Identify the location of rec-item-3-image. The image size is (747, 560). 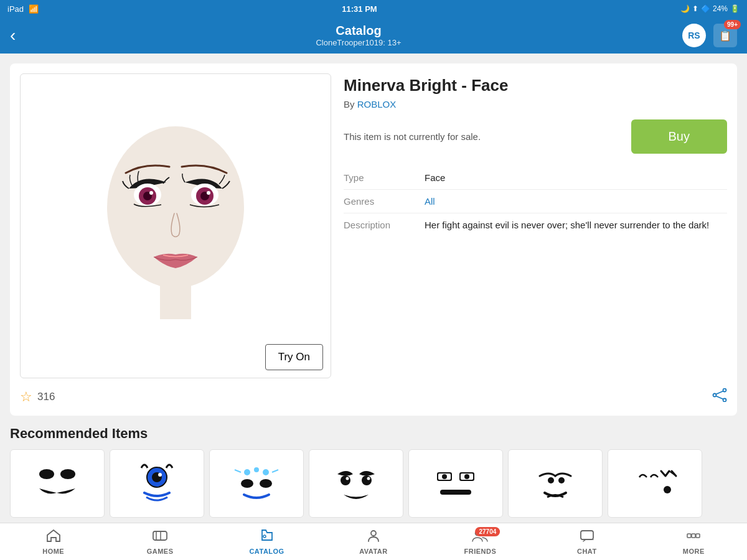
(256, 483).